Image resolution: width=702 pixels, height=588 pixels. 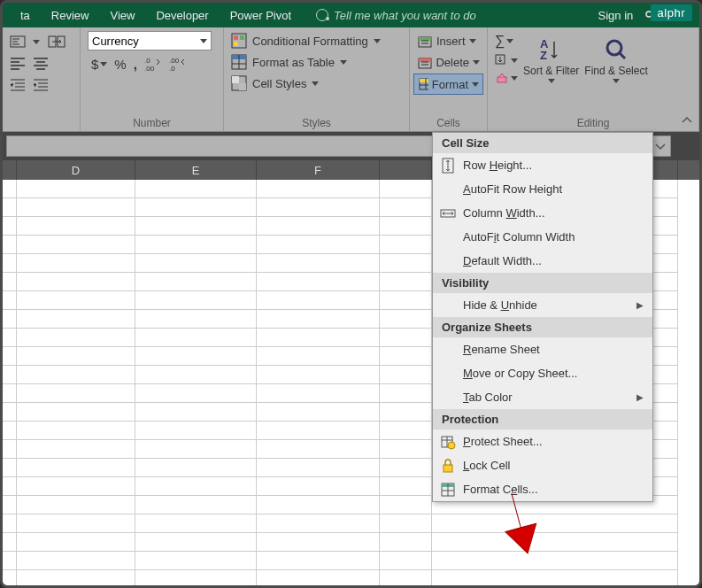 I want to click on find-select-label: Find & Select, so click(x=616, y=71).